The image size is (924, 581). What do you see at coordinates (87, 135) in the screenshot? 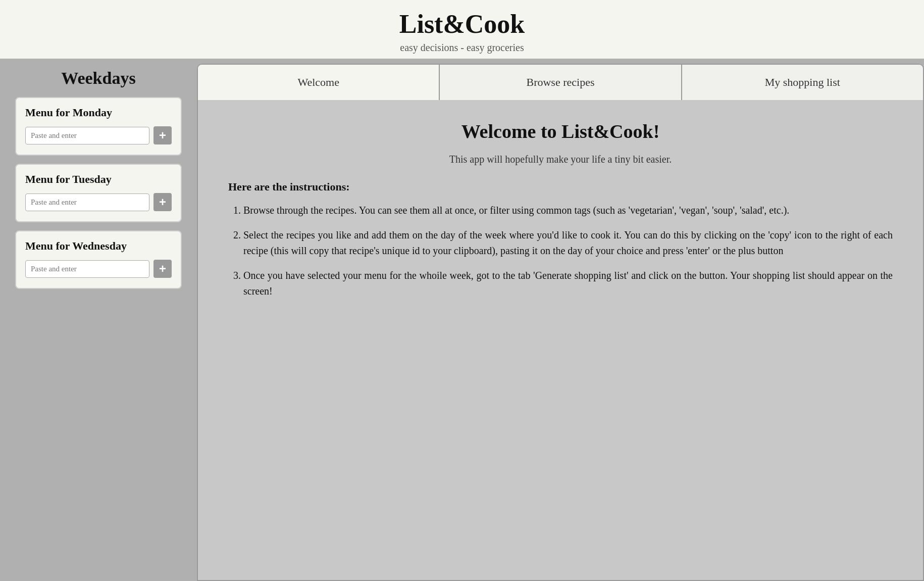
I see `day-card-input-monday` at bounding box center [87, 135].